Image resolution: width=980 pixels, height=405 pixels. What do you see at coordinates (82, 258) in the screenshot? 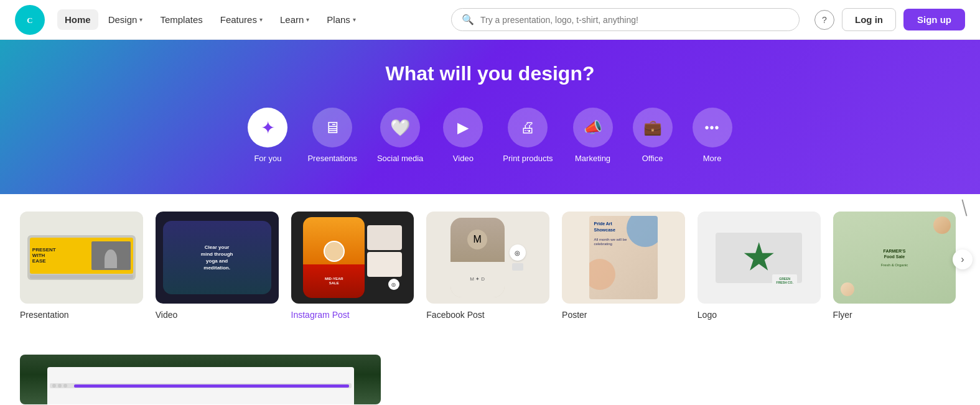
I see `card-presentation-thumb: PRESENTWITHEASE` at bounding box center [82, 258].